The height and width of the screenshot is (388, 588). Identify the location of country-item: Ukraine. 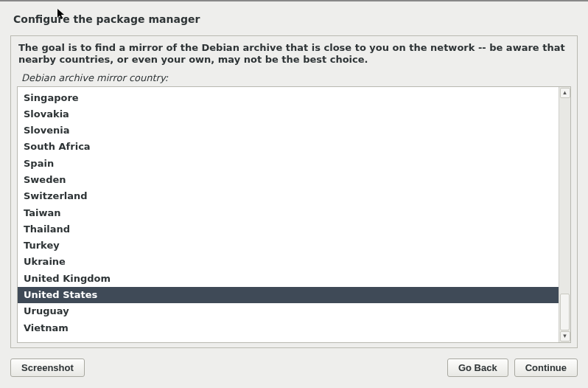
(288, 262).